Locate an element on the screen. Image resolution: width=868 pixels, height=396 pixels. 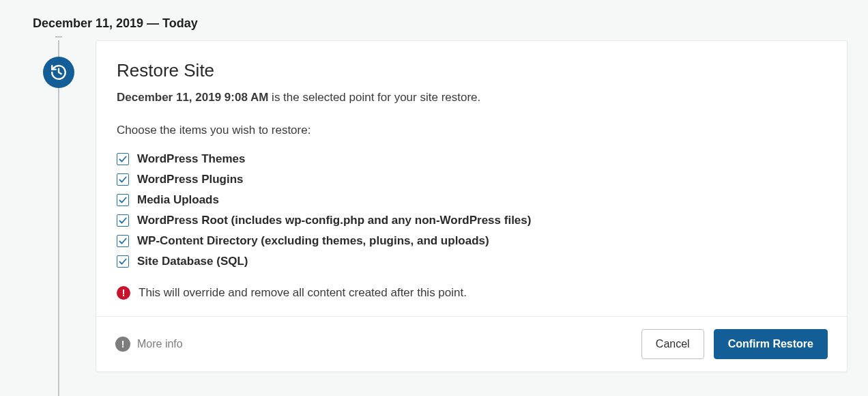
selected-point-datetime: December 11, 2019 9:08 AM is located at coordinates (192, 97).